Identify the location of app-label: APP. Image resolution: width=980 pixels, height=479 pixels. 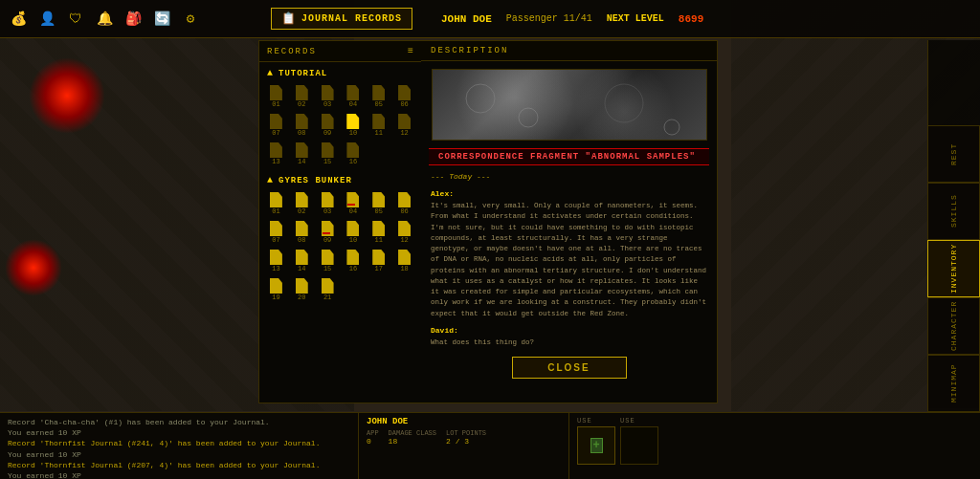
(373, 433).